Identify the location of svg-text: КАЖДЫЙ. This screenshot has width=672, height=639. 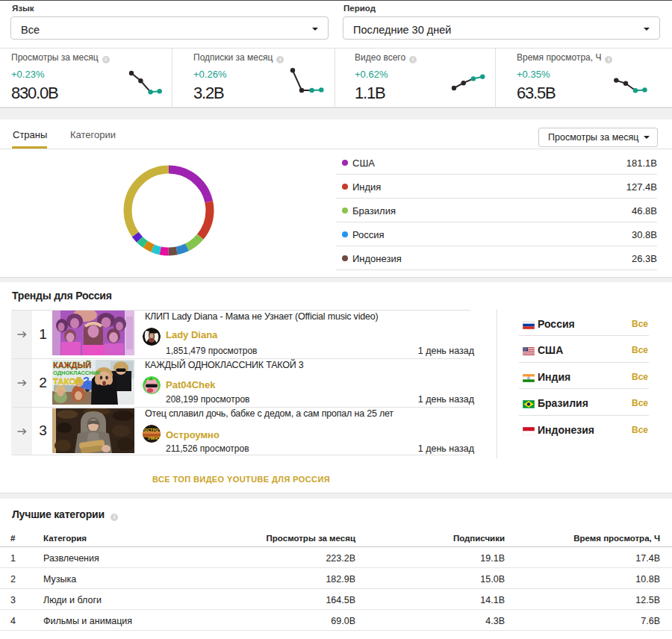
(72, 365).